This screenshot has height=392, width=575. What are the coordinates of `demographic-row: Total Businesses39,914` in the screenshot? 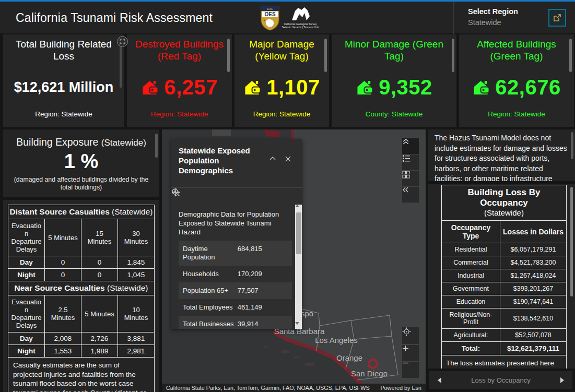 It's located at (235, 323).